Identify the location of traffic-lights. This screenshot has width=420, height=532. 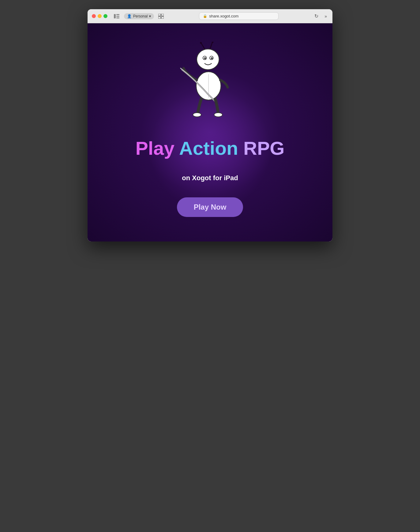
(100, 16).